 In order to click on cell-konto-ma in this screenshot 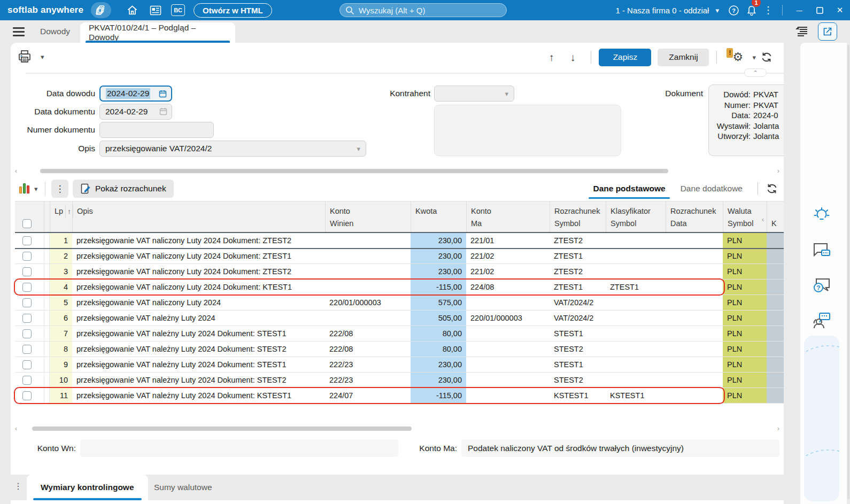, I will do `click(508, 365)`.